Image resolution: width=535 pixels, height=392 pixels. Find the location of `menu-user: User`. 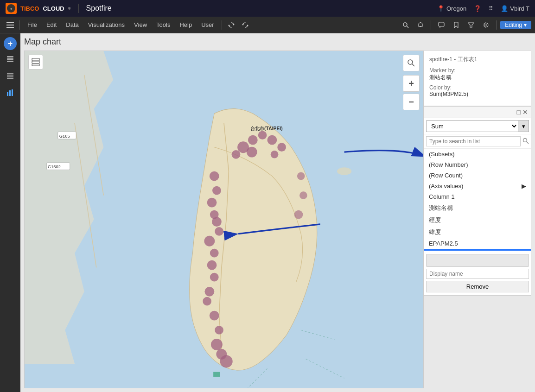

menu-user: User is located at coordinates (208, 25).